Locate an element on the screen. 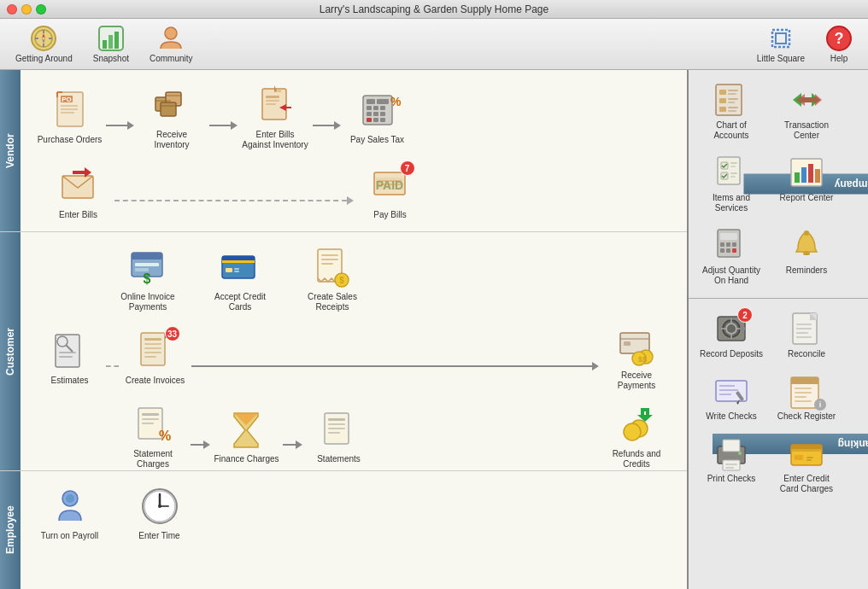 This screenshot has height=589, width=868. purchase-orders-label: Purchase Orders is located at coordinates (70, 140).